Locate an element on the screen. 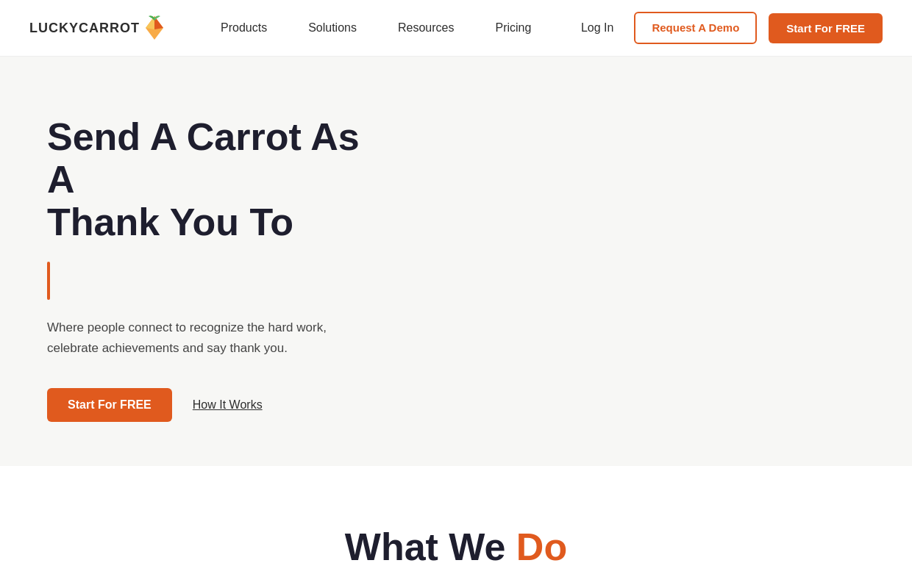 The image size is (912, 588). nav-products: Products is located at coordinates (244, 28).